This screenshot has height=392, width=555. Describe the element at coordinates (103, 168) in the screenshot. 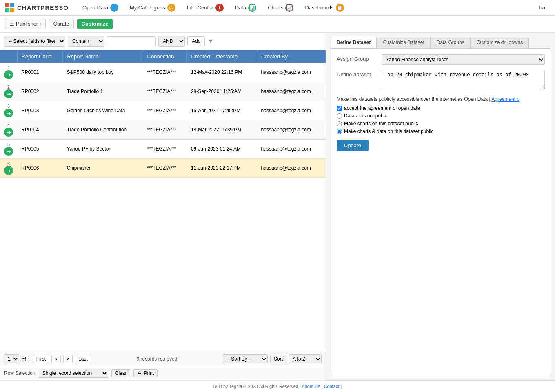

I see `row-name: Chipmaker` at that location.